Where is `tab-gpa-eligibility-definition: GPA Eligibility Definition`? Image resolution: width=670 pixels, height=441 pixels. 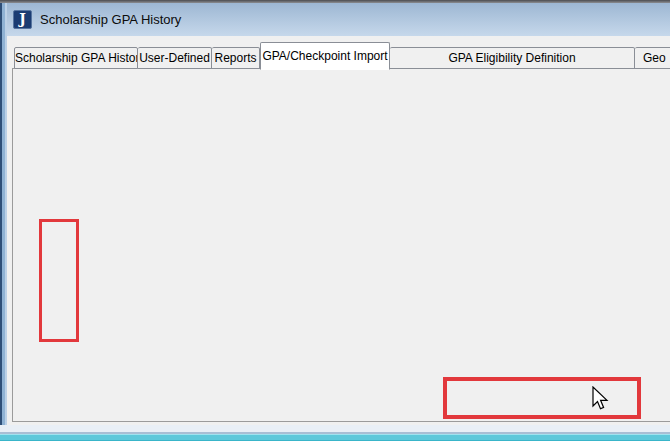 tab-gpa-eligibility-definition: GPA Eligibility Definition is located at coordinates (512, 58).